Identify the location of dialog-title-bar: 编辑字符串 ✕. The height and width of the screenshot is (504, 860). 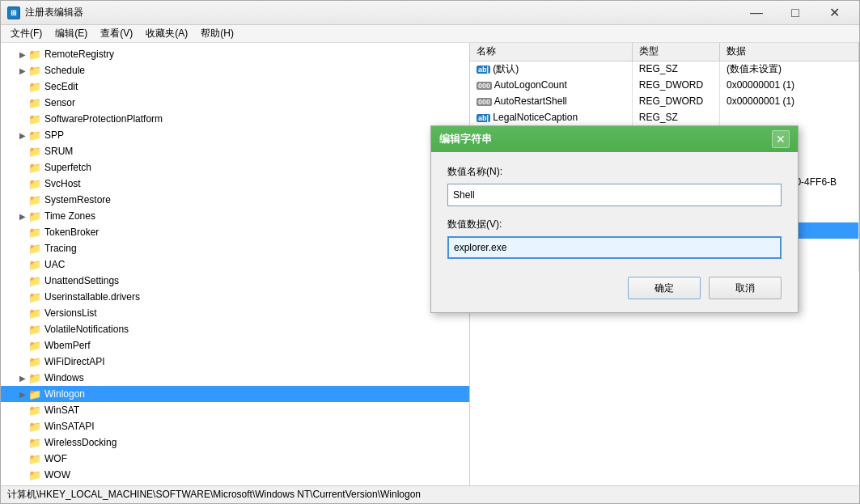
(615, 139).